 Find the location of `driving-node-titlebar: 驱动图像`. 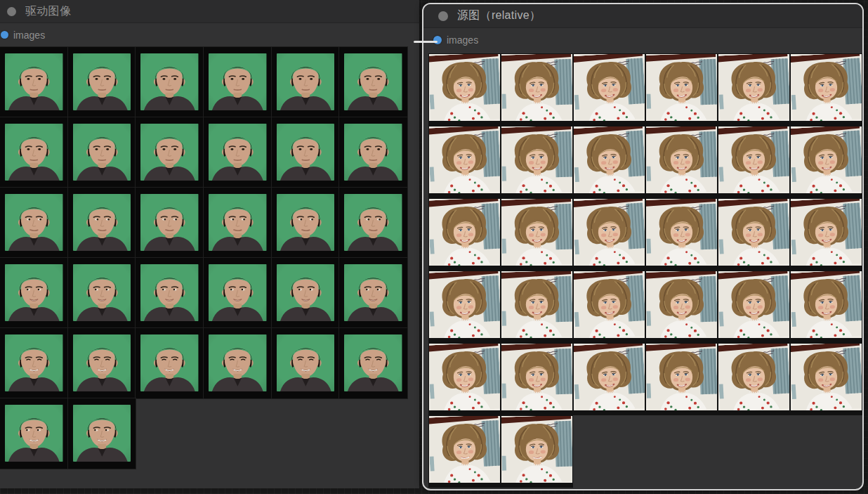

driving-node-titlebar: 驱动图像 is located at coordinates (209, 11).